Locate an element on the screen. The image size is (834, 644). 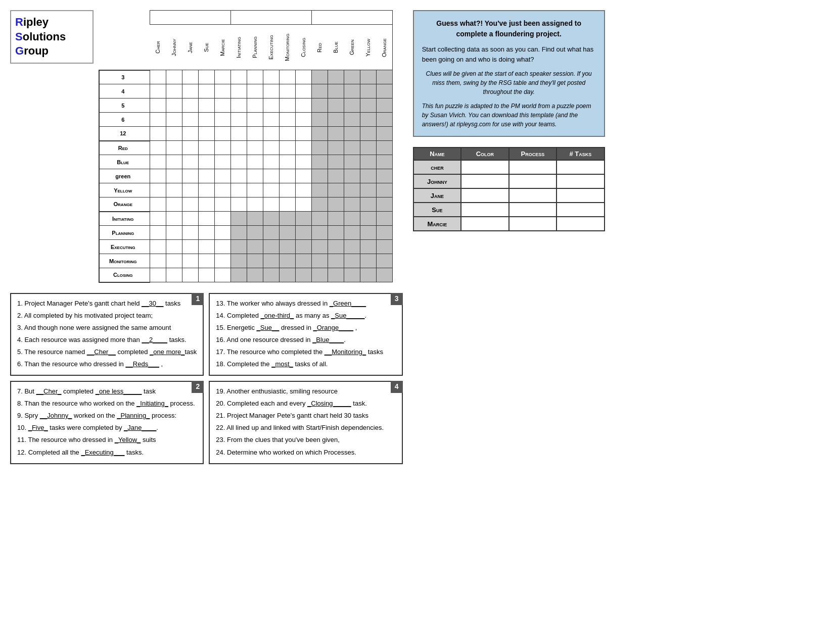
color-orange-label: Orange is located at coordinates (124, 205).